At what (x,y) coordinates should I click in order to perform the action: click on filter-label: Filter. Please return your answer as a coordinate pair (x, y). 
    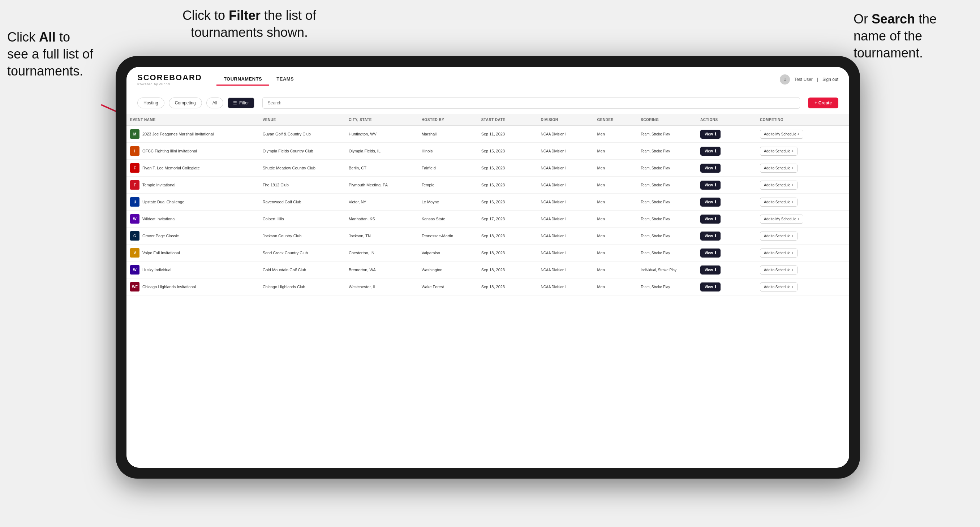
    Looking at the image, I should click on (244, 103).